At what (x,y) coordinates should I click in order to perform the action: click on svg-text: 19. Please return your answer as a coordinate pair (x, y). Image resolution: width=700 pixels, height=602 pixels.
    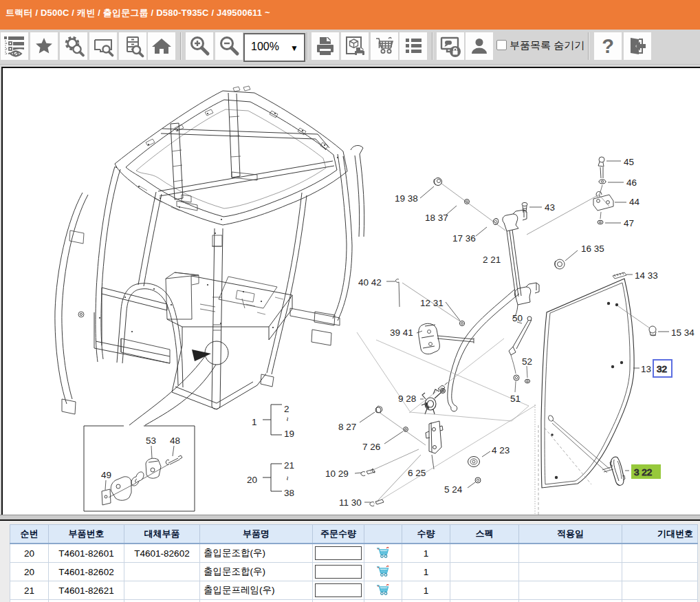
    Looking at the image, I should click on (289, 433).